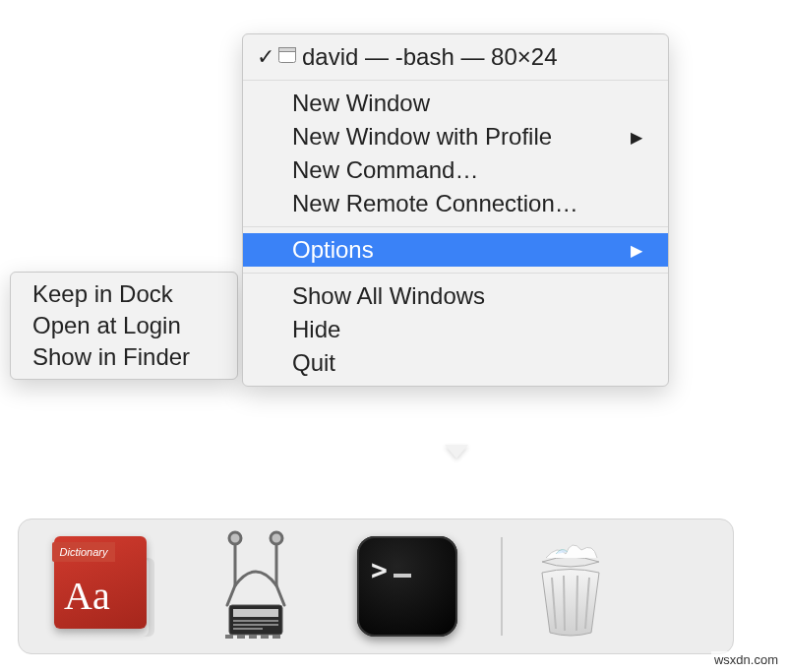 The width and height of the screenshot is (787, 672). Describe the element at coordinates (571, 586) in the screenshot. I see `dock-trash` at that location.